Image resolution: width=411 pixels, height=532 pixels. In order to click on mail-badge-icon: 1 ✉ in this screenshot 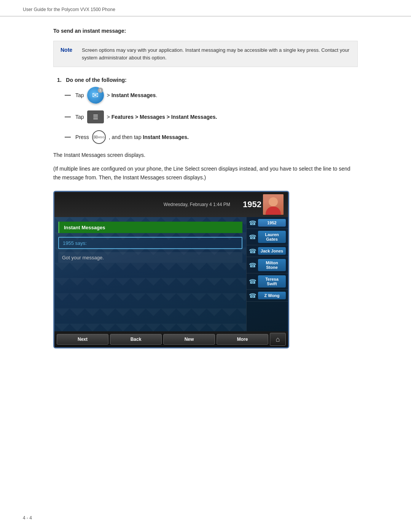, I will do `click(96, 95)`.